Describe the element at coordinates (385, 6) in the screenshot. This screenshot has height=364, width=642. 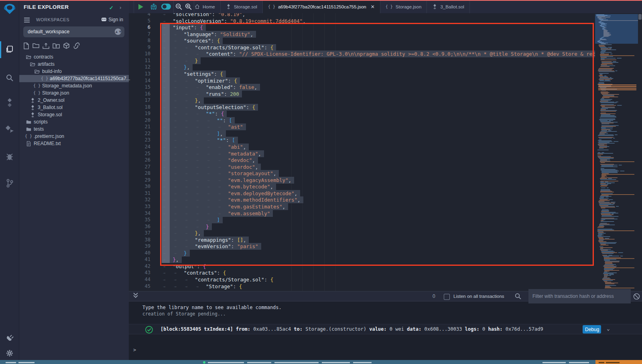
I see `editor-tab-bar: HomeStorage.sol{ }a69b43f277ba20fcac1411…` at that location.